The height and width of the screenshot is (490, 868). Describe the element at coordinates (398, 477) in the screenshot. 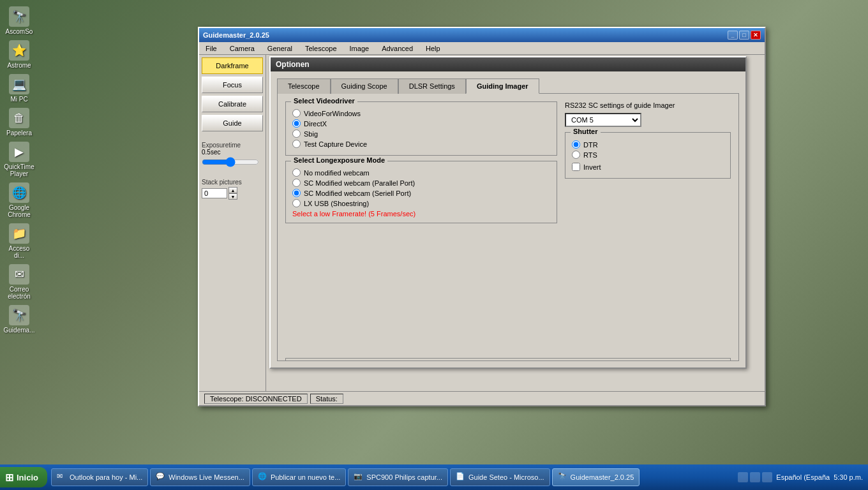

I see `taskbar-item-spc900: 📷 SPC900 Philips captur...` at that location.